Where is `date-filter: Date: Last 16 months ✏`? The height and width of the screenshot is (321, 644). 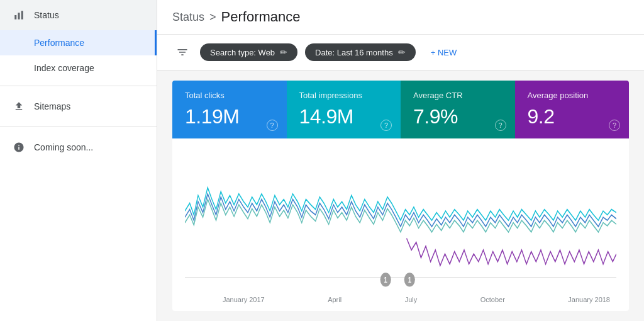 date-filter: Date: Last 16 months ✏ is located at coordinates (360, 52).